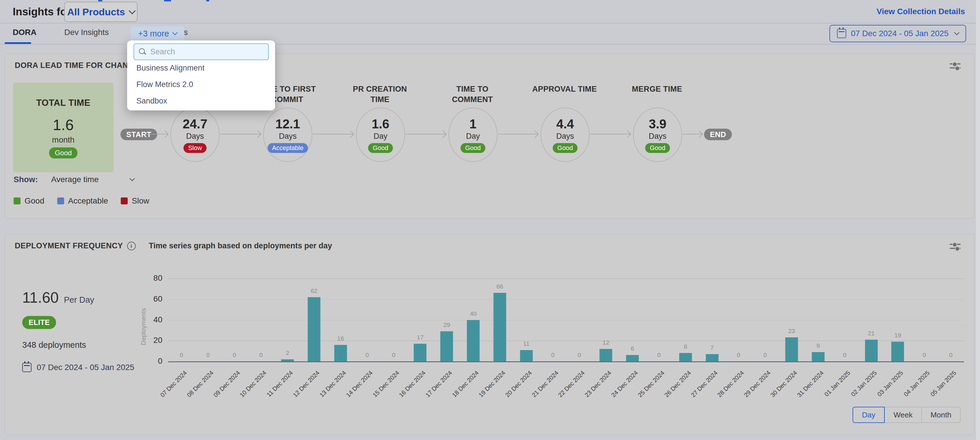  I want to click on bar-value-label: 12, so click(606, 343).